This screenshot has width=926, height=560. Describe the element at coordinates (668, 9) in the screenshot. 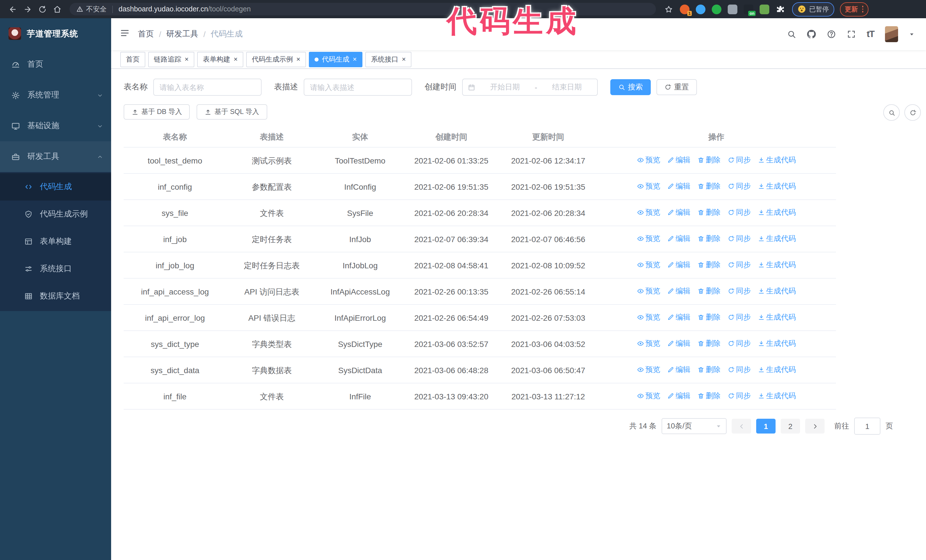

I see `bookmark-star-icon` at that location.